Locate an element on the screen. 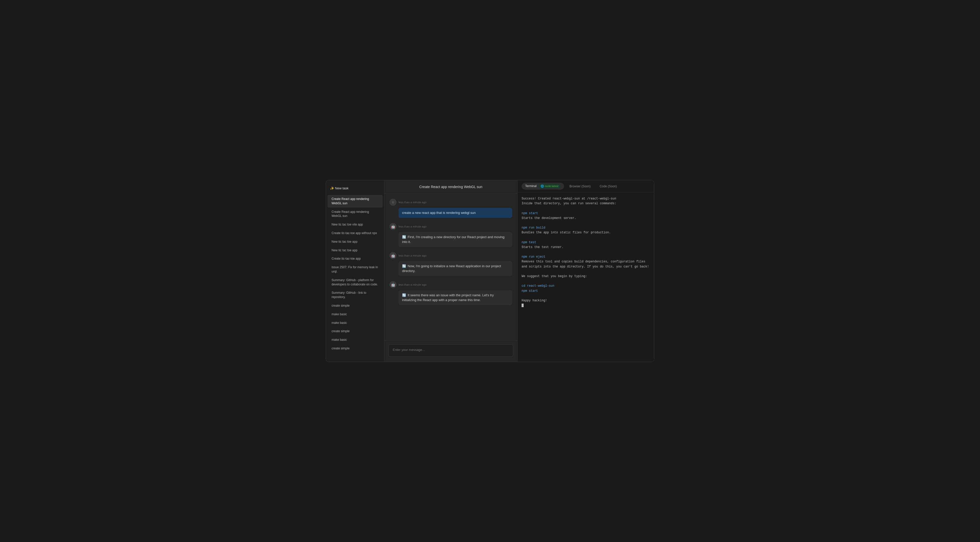 This screenshot has height=542, width=980. terminal-line: Inside that directory, you can run sever… is located at coordinates (586, 204).